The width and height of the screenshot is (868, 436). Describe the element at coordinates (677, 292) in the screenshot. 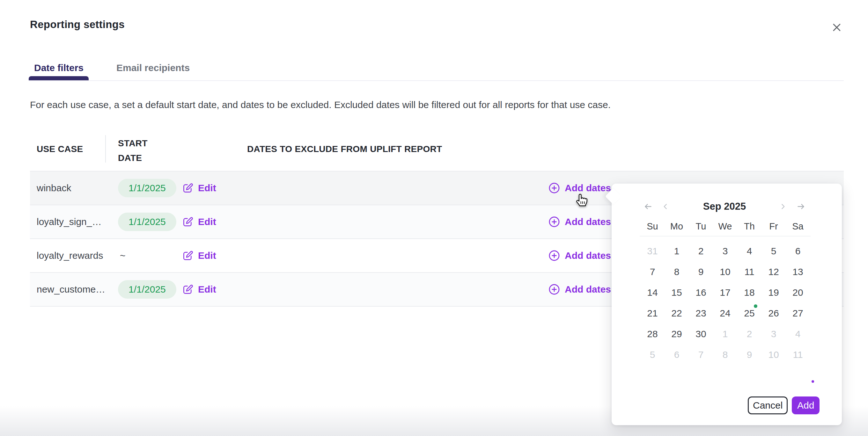

I see `calendar-day: 15` at that location.